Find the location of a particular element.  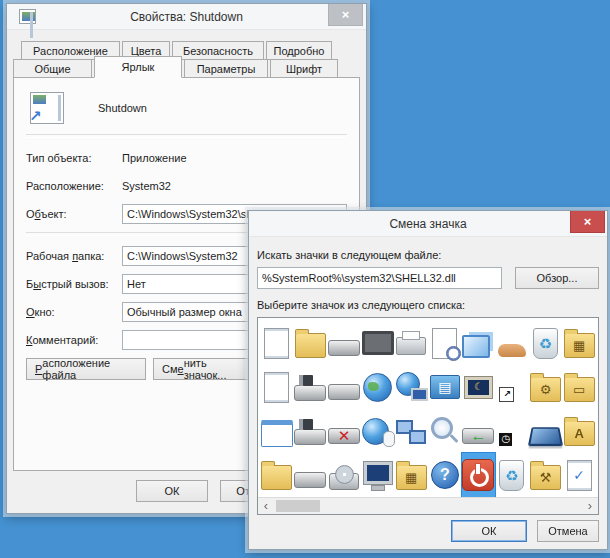

crt-monitor-icon-cell: ☾ is located at coordinates (479, 387).